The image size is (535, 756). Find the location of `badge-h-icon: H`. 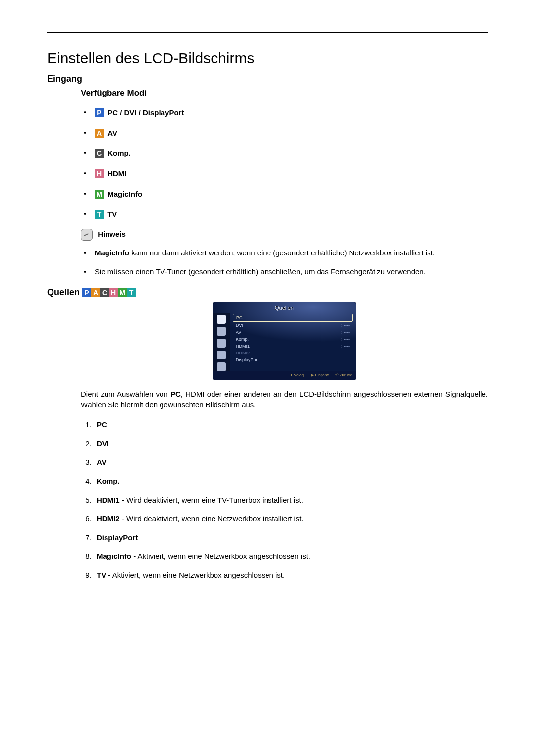

badge-h-icon: H is located at coordinates (113, 293).